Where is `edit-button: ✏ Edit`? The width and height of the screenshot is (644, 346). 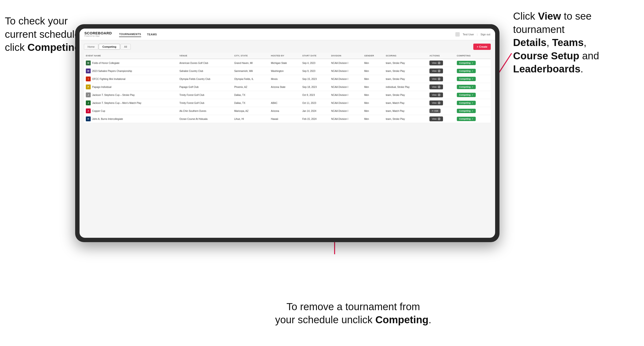 edit-button: ✏ Edit is located at coordinates (435, 111).